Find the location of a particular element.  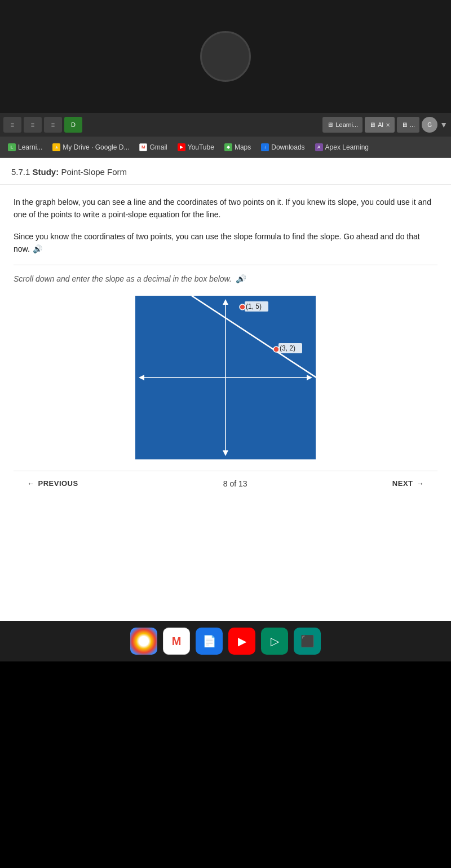

bookmark-drive: ▲ My Drive · Google D... is located at coordinates (91, 147).